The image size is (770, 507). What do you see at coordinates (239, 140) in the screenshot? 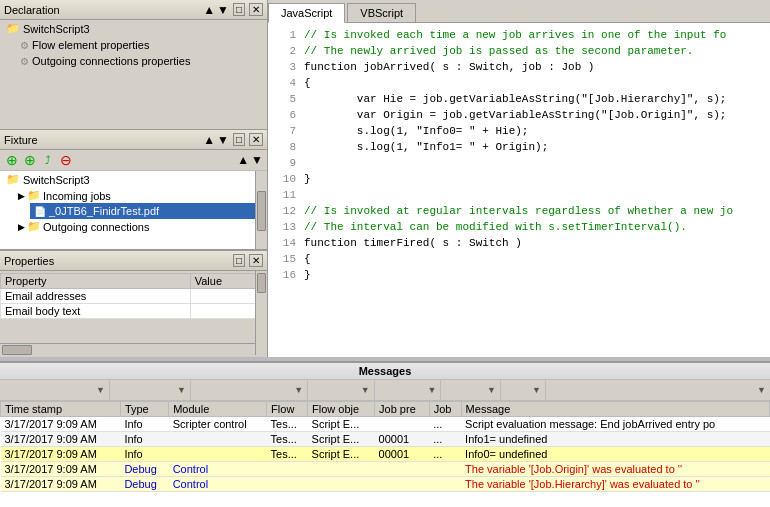
I see `restore-fixture-icon: □` at bounding box center [239, 140].